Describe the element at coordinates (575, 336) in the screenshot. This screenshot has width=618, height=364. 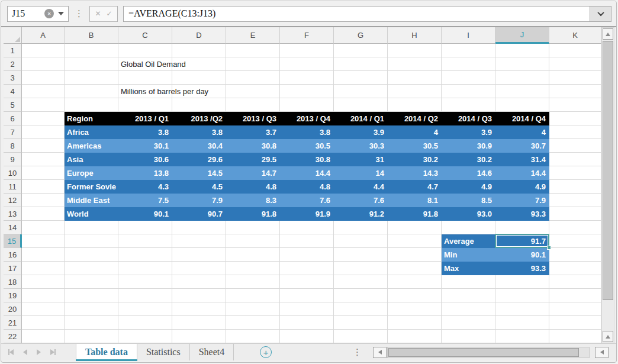
I see `cell-K22` at that location.